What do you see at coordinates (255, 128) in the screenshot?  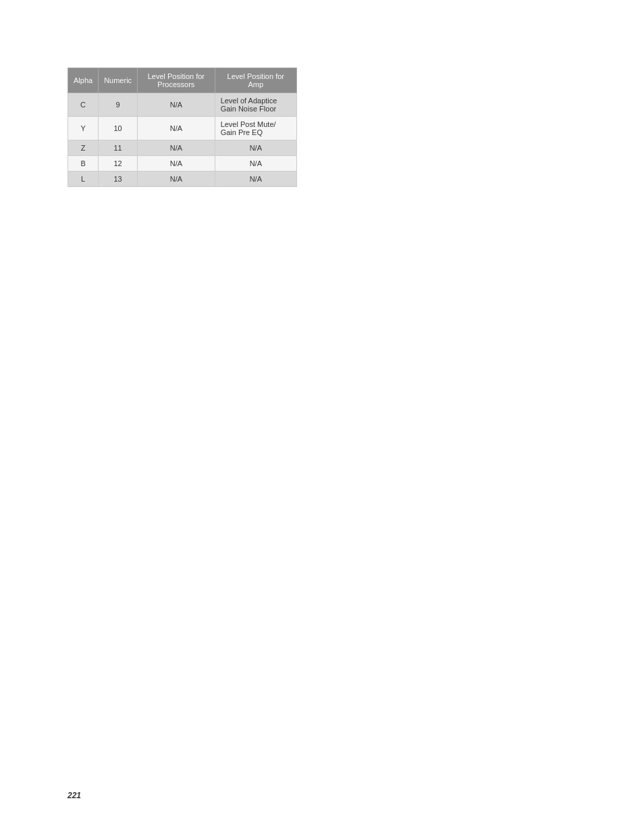 I see `cell-level-amp: Level Post Mute/ Gain Pre EQ` at bounding box center [255, 128].